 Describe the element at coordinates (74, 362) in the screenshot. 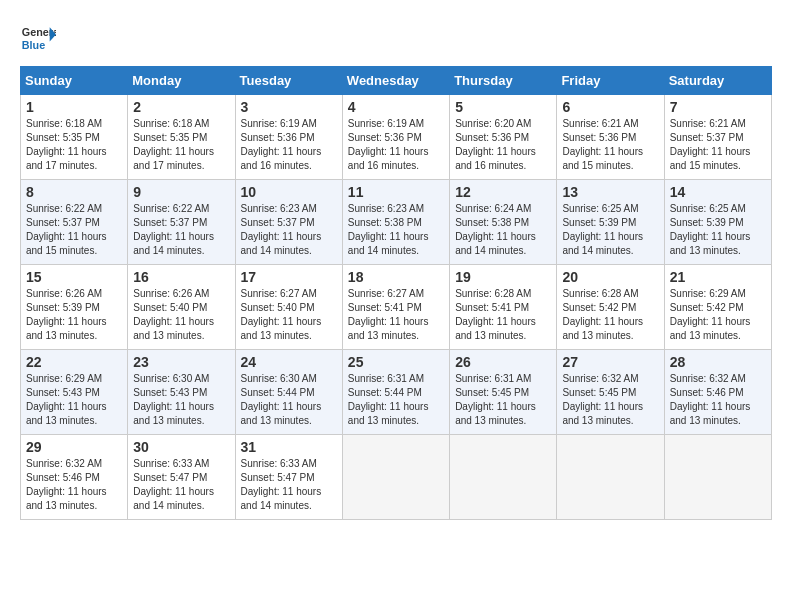

I see `day-number: 22` at that location.